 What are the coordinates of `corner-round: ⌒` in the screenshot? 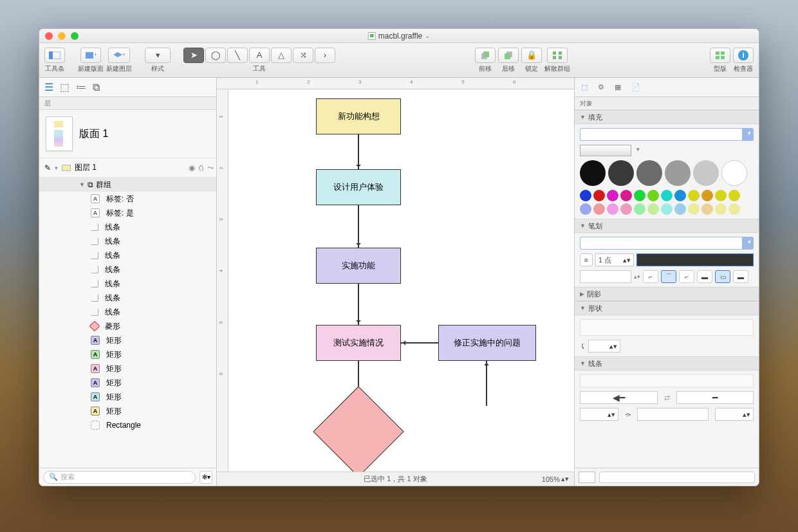 It's located at (669, 277).